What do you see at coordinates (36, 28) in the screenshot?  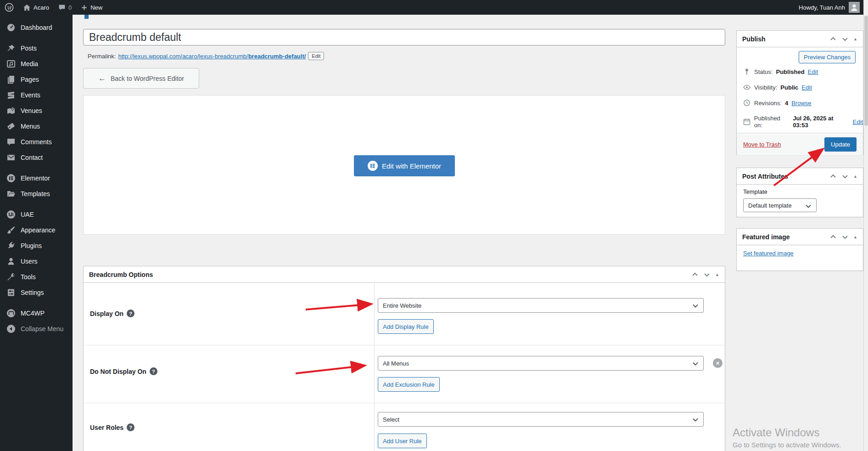 I see `sidebar-item-dashboard: Dashboard` at bounding box center [36, 28].